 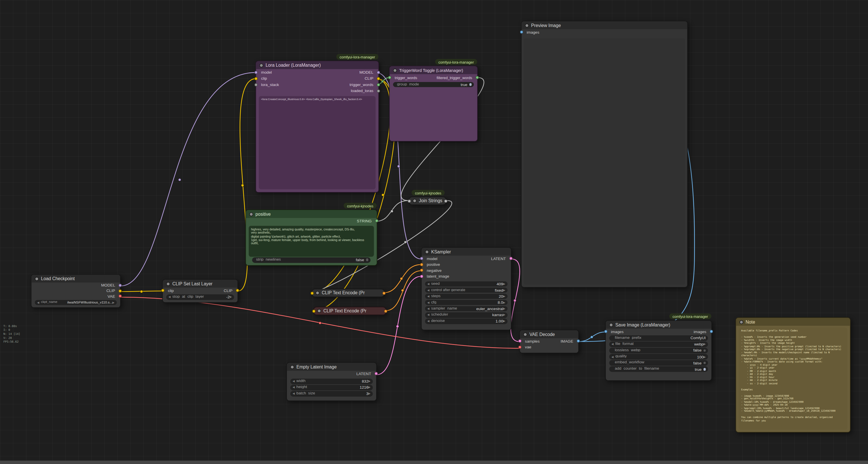 I want to click on output-port-trigger-words, so click(x=378, y=85).